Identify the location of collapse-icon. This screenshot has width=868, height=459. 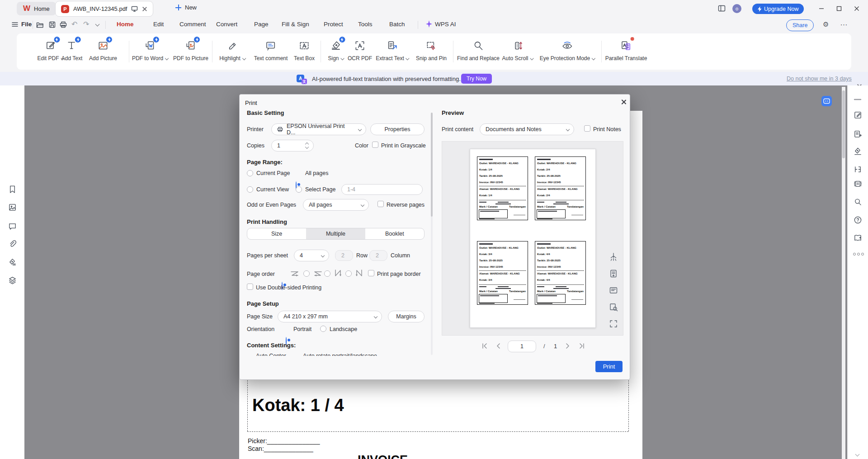
(858, 99).